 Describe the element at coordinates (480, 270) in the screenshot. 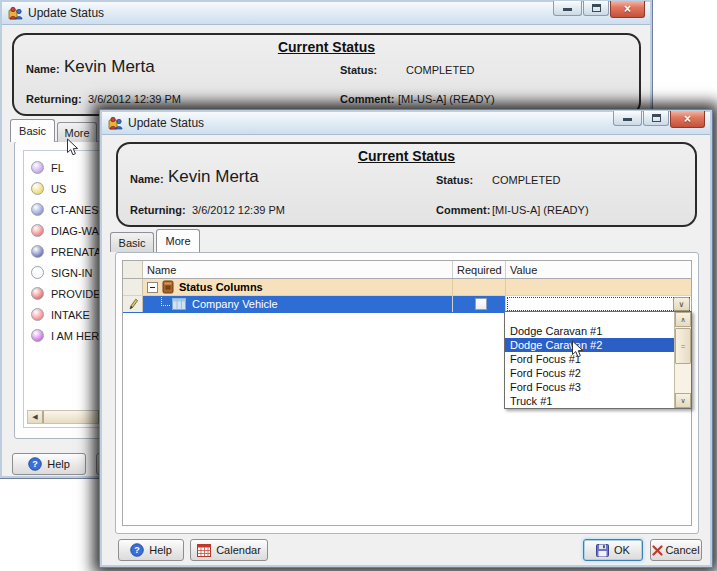

I see `grid-header-required: Required` at that location.